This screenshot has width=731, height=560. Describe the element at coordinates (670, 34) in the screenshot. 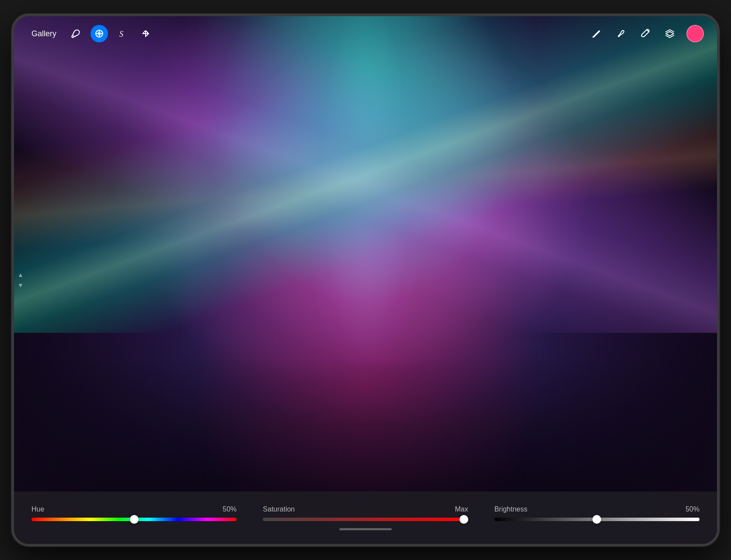

I see `layers-button` at that location.